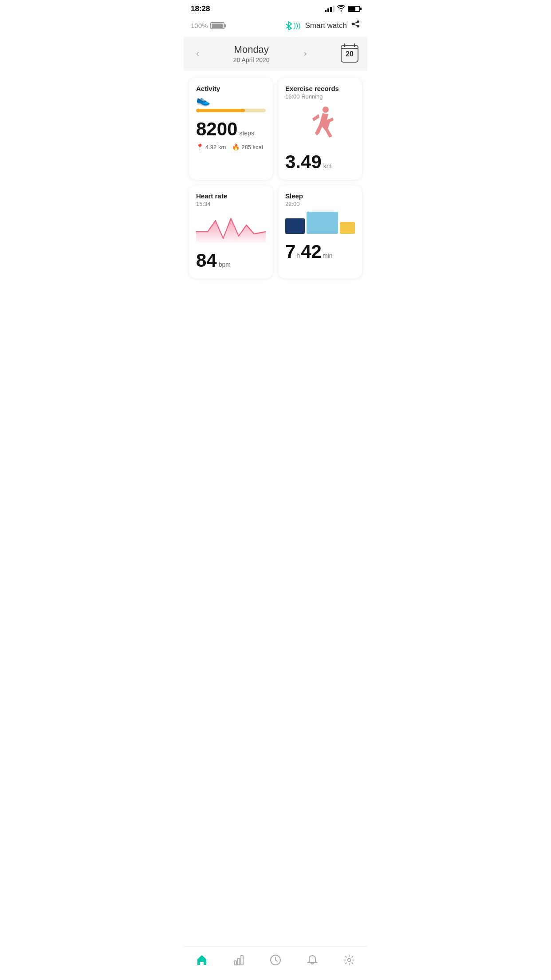 The width and height of the screenshot is (551, 980). I want to click on exercise-title: Exercise records, so click(320, 89).